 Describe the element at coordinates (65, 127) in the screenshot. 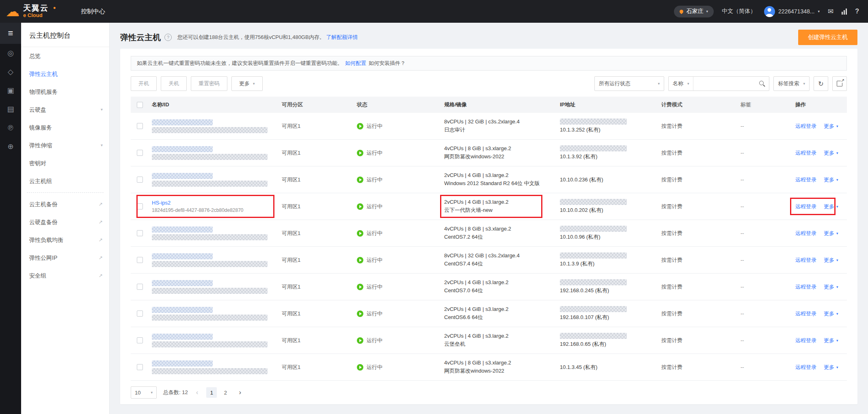

I see `sidebar-item-镜像服务: 镜像服务 ▾ ↗` at that location.